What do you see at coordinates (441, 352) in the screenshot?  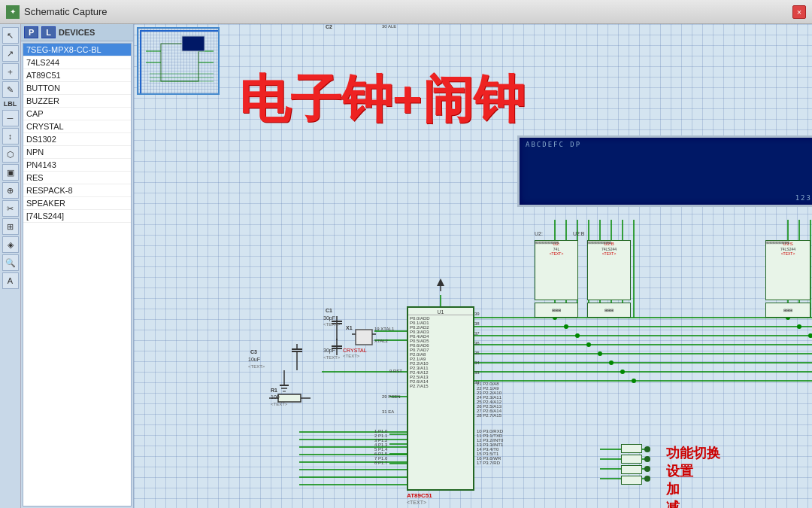 I see `u1-pins: P0.0/ADD P0.1/AD1 P0.2/AD2 P0.3/AD3 P0.4…` at bounding box center [441, 352].